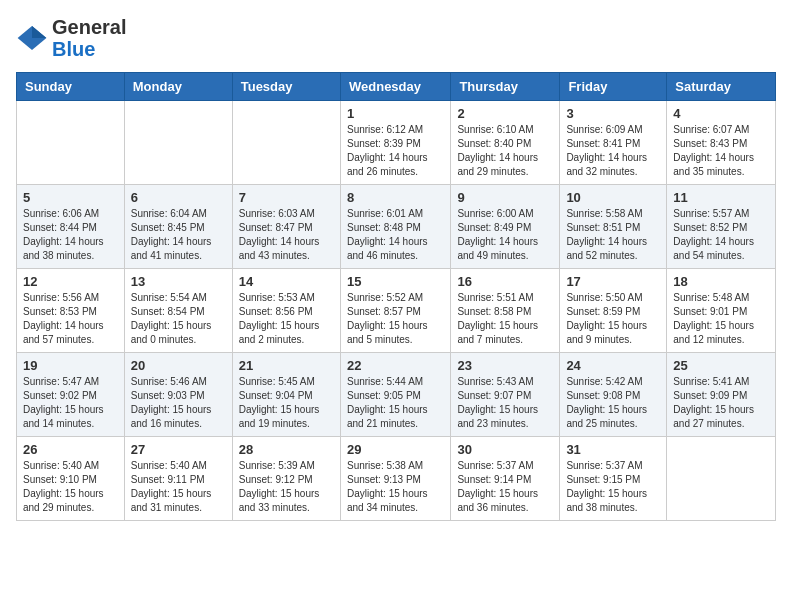  Describe the element at coordinates (396, 319) in the screenshot. I see `day-info: Sunrise: 5:52 AM Sunset: 8:57 PM Dayligh…` at that location.